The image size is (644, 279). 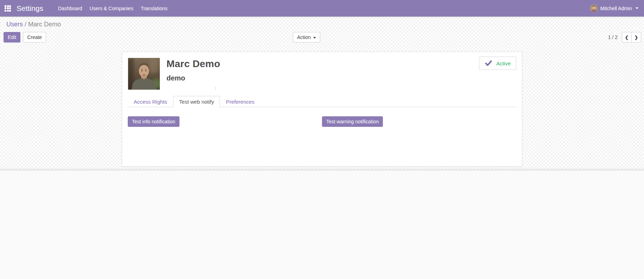 I want to click on control-panel: Edit Create Action 1 / 2 ❮ ❯, so click(x=322, y=37).